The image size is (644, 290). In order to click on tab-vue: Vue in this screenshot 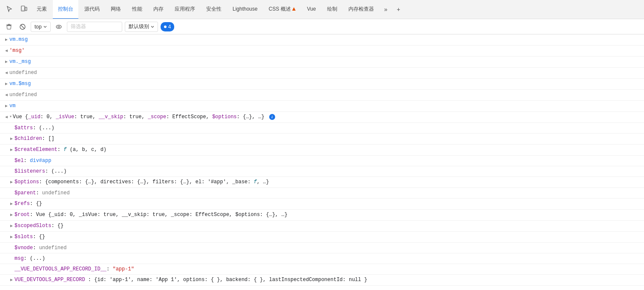, I will do `click(312, 9)`.